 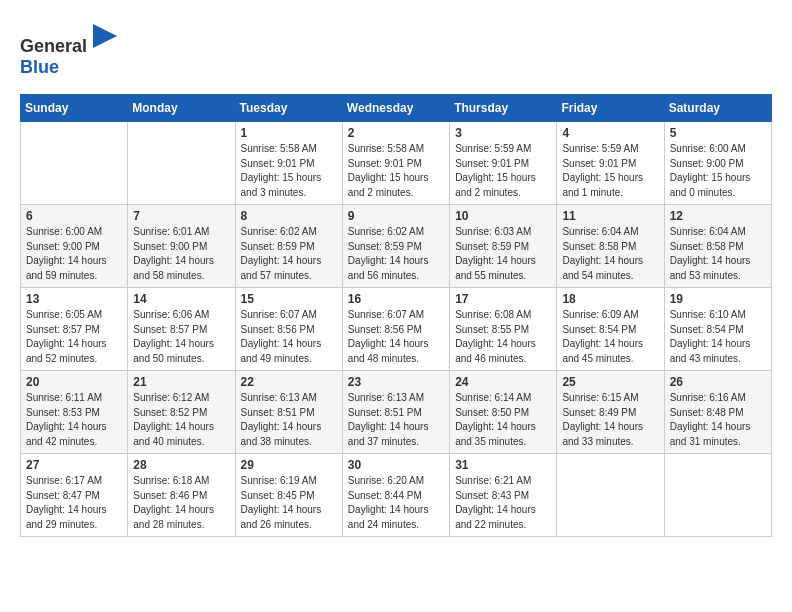 I want to click on day-cell: 26Sunrise: 6:16 AM Sunset: 8:48 PM Dayli…, so click(x=718, y=412).